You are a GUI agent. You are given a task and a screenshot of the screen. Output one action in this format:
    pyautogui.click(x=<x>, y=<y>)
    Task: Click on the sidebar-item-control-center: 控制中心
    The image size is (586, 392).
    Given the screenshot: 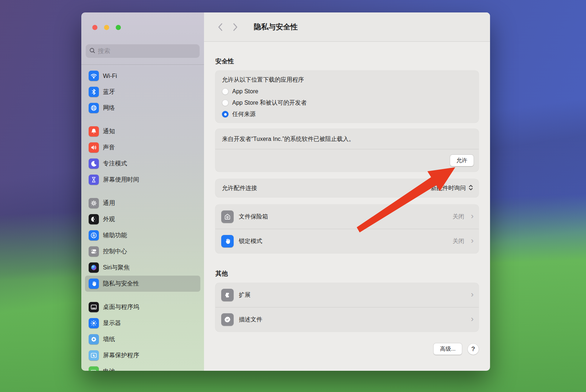 What is the action you would take?
    pyautogui.click(x=143, y=251)
    